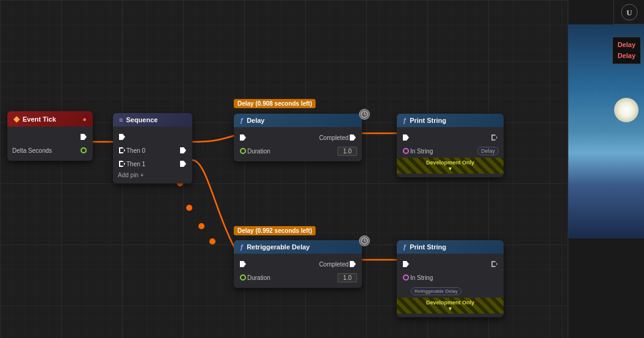 This screenshot has height=338, width=644. What do you see at coordinates (450, 169) in the screenshot?
I see `print-top-dev-only-chevron: ▼` at bounding box center [450, 169].